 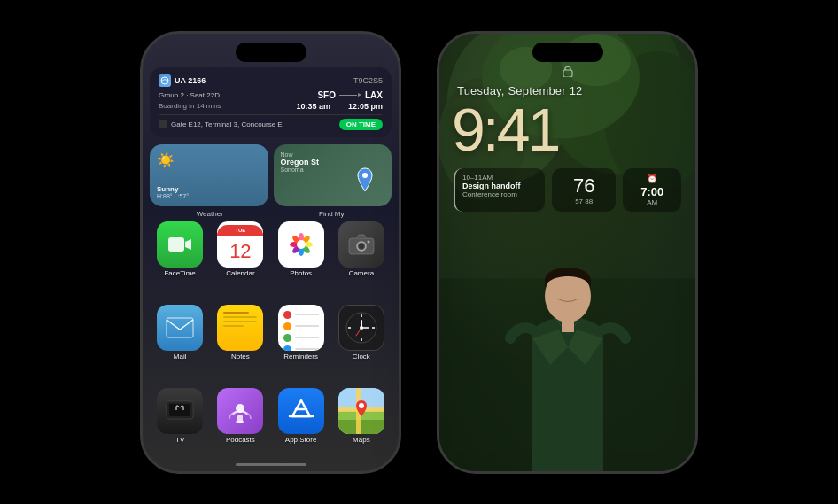 I want to click on notes-label: Notes, so click(x=241, y=356).